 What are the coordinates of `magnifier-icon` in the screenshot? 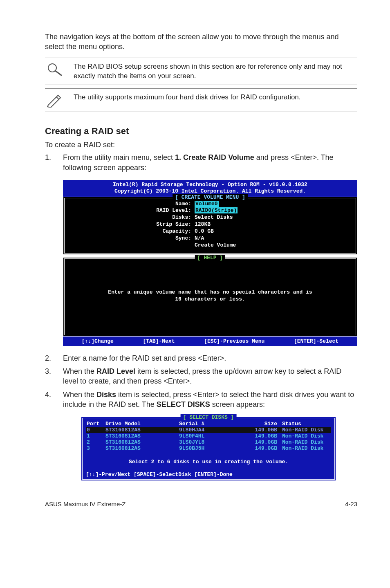 It's located at (59, 70).